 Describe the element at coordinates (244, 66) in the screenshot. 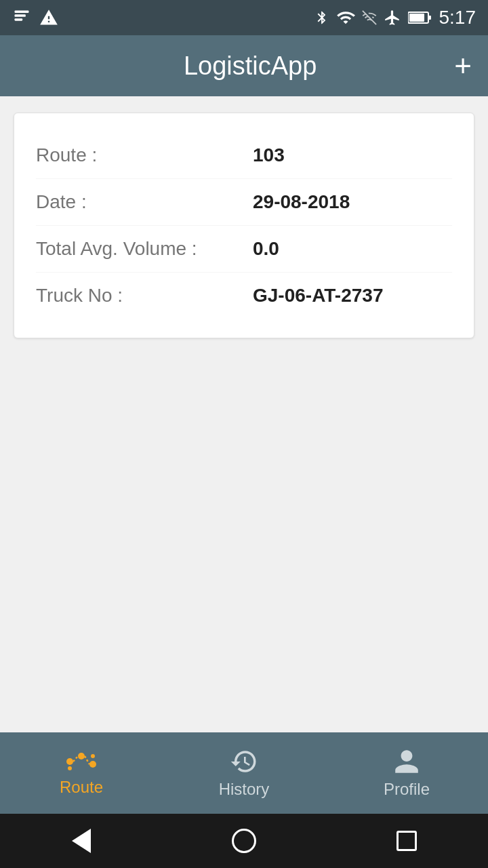

I see `app-bar: LogisticApp +` at that location.